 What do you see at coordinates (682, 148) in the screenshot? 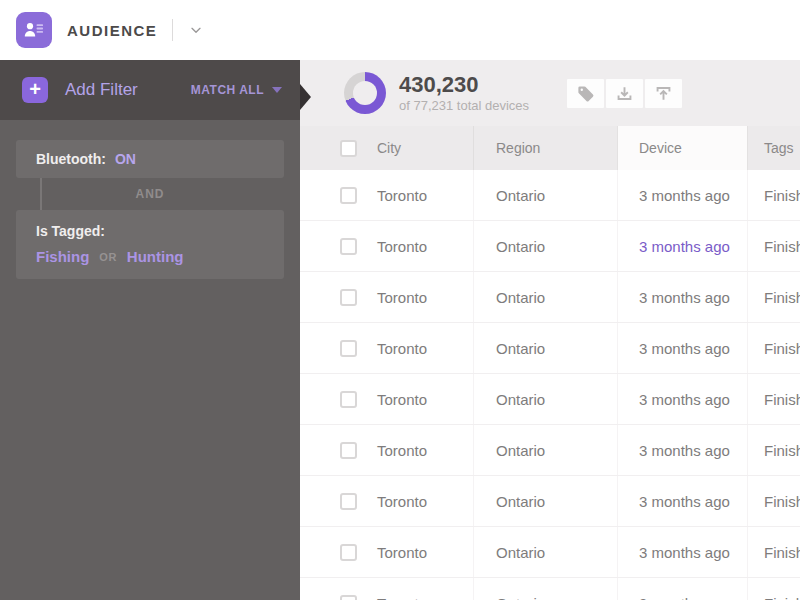
I see `column-header-device: Device` at bounding box center [682, 148].